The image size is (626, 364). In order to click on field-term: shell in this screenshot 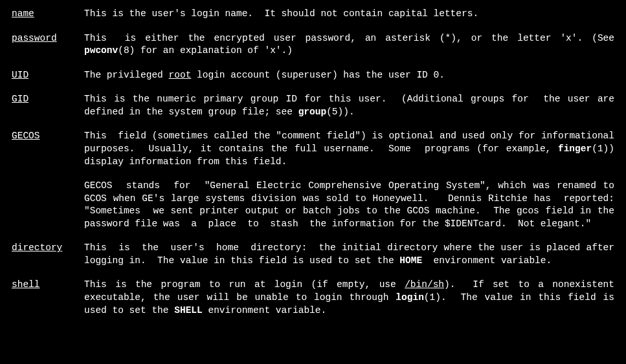, I will do `click(48, 285)`.